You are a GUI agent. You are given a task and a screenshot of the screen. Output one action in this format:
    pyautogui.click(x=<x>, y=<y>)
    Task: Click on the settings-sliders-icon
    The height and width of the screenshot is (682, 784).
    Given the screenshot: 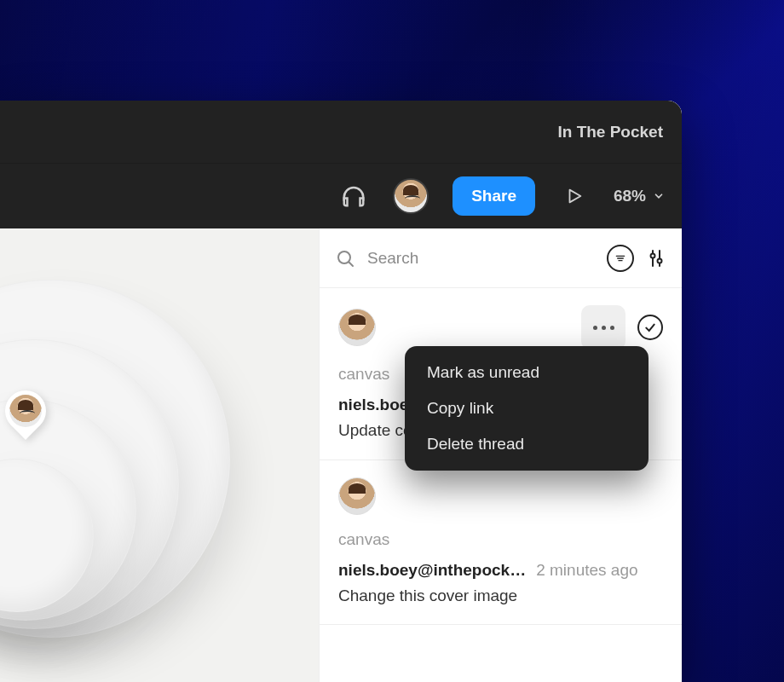 What is the action you would take?
    pyautogui.click(x=656, y=258)
    